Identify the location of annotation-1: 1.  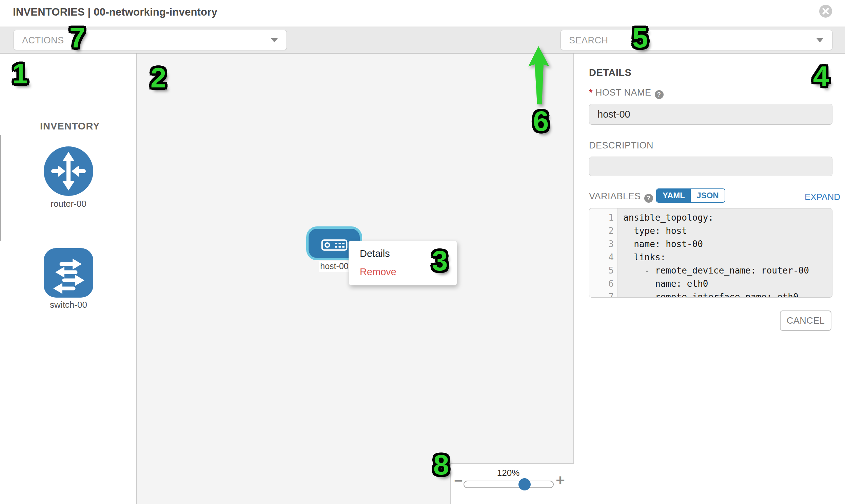
(20, 74).